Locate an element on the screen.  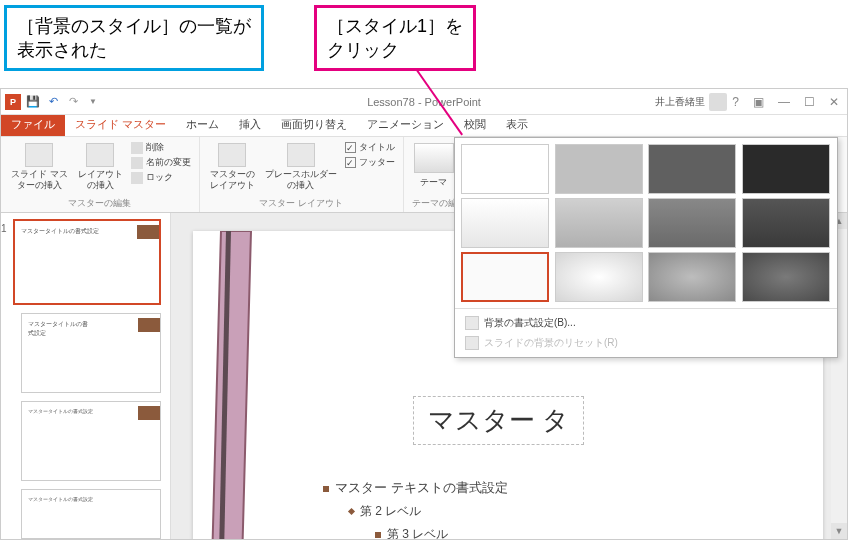
rename-button: 名前の変更 is located at coordinates (161, 162).